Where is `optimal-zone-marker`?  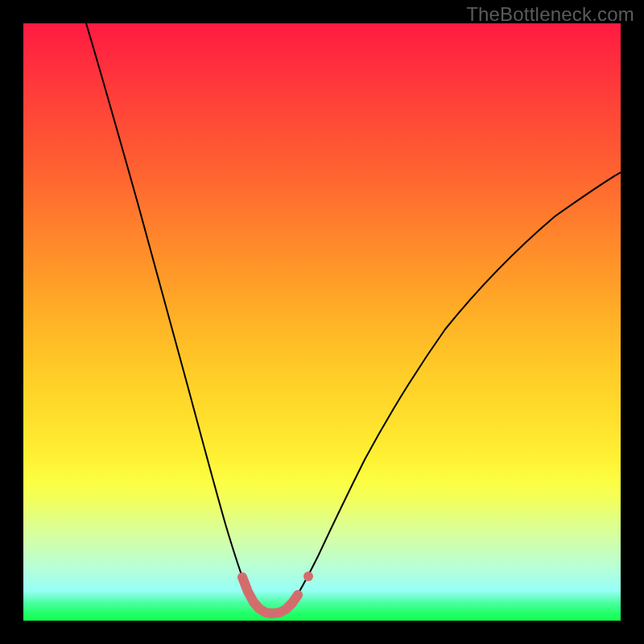 optimal-zone-marker is located at coordinates (270, 596).